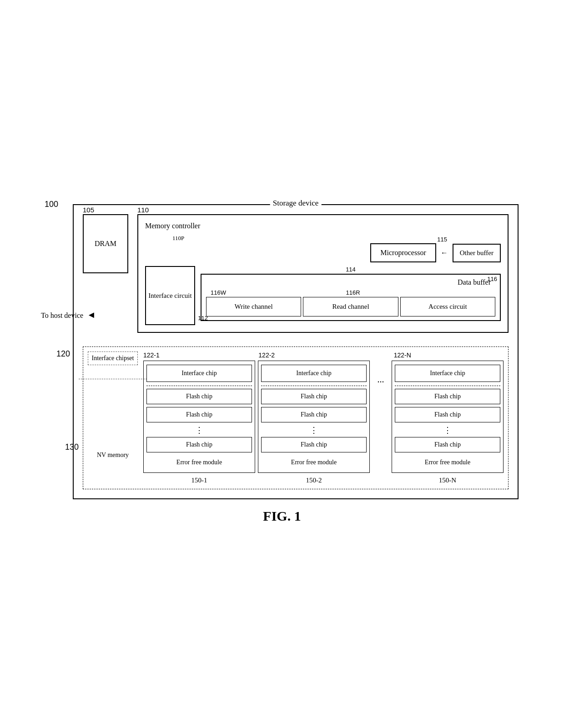 This screenshot has width=564, height=728. What do you see at coordinates (314, 417) in the screenshot?
I see `module-col-2: Interface chip Flash chip Flash chip` at bounding box center [314, 417].